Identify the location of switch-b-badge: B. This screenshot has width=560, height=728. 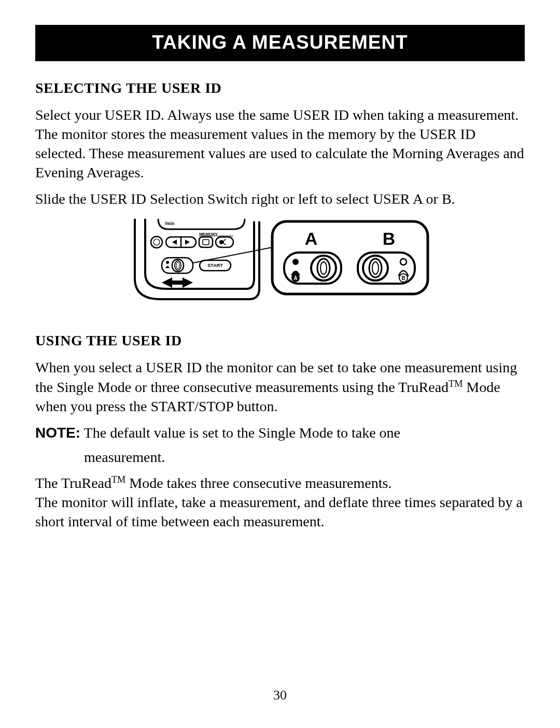
(403, 278).